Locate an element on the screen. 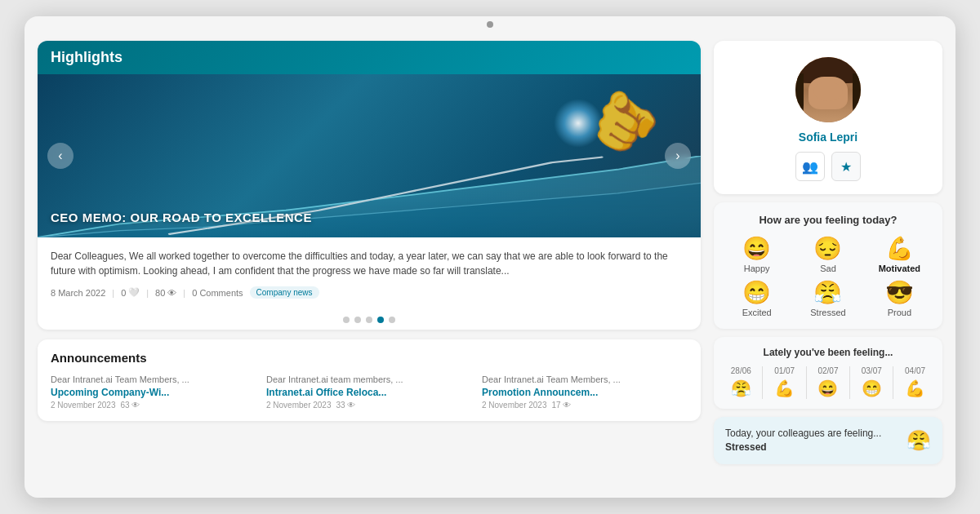 The width and height of the screenshot is (980, 514). ann-title-1: Upcoming Company-Wi... is located at coordinates (154, 392).